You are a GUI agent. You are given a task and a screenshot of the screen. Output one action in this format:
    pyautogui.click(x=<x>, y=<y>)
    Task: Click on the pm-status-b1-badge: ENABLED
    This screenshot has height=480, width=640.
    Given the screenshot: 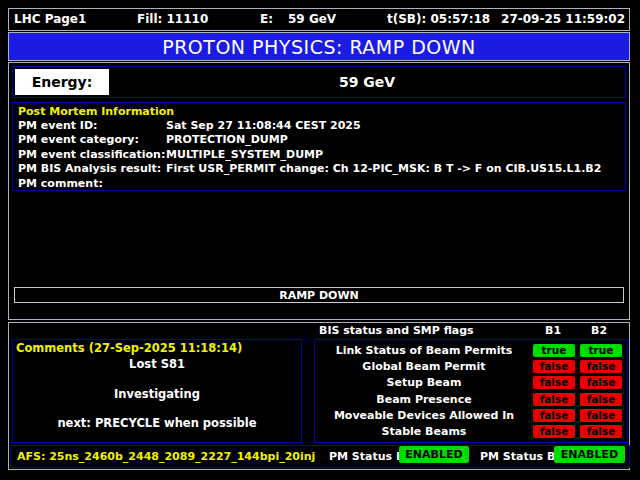 What is the action you would take?
    pyautogui.click(x=434, y=454)
    